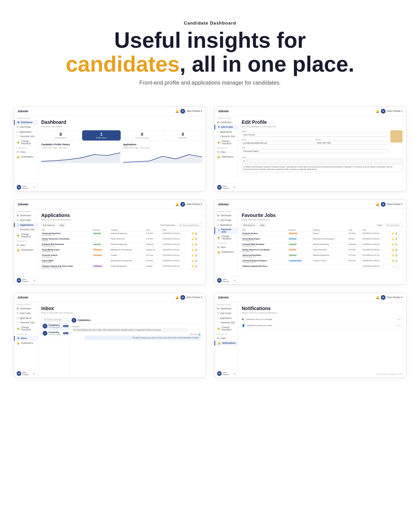 The image size is (420, 527). Describe the element at coordinates (278, 142) in the screenshot. I see `form-group-email: Email john@example@mail.com` at that location.